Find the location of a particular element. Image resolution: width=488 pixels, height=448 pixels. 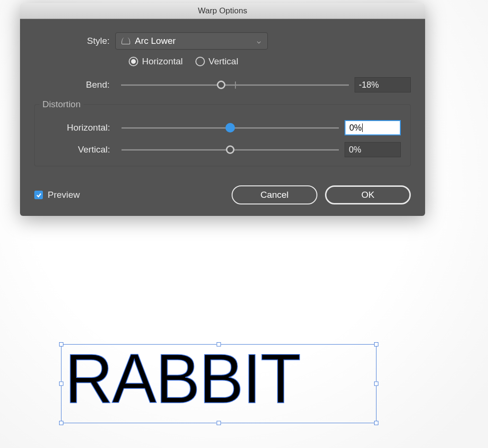

selection-handle-tm is located at coordinates (219, 344).